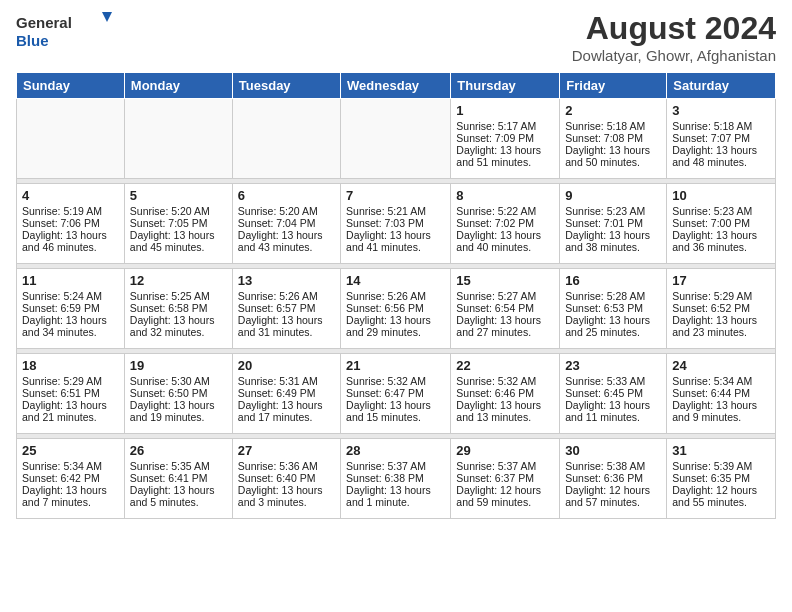 The image size is (792, 612). I want to click on day-number: 31, so click(721, 450).